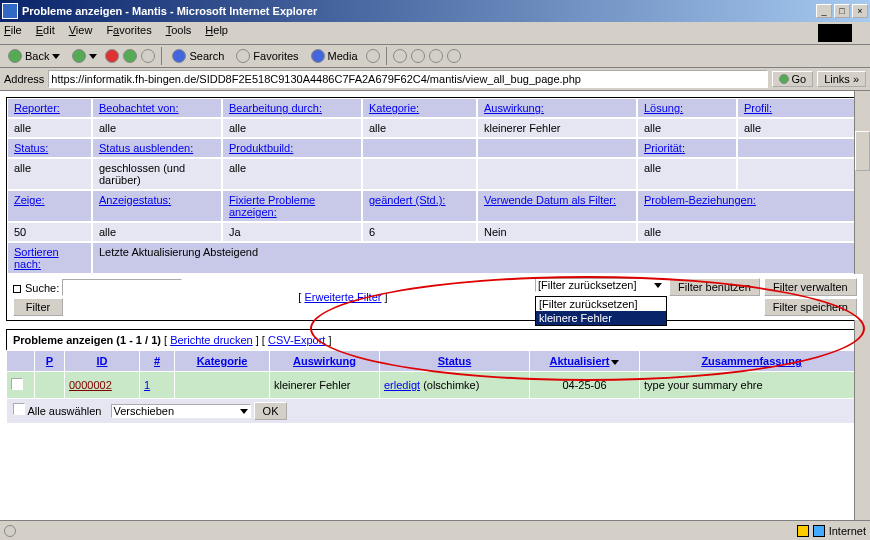 The width and height of the screenshot is (870, 540). I want to click on filter-benutzen-button: Filter benutzen, so click(714, 287).